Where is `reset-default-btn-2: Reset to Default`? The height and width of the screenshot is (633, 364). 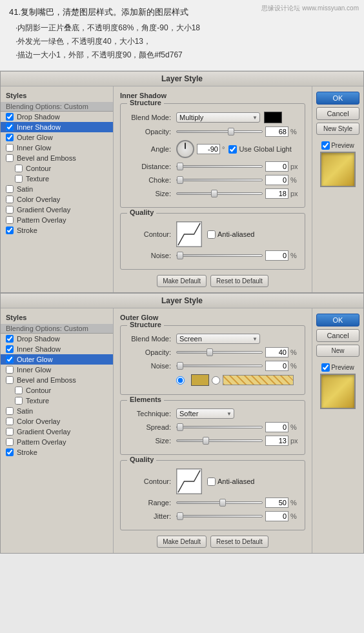
reset-default-btn-2: Reset to Default is located at coordinates (239, 542).